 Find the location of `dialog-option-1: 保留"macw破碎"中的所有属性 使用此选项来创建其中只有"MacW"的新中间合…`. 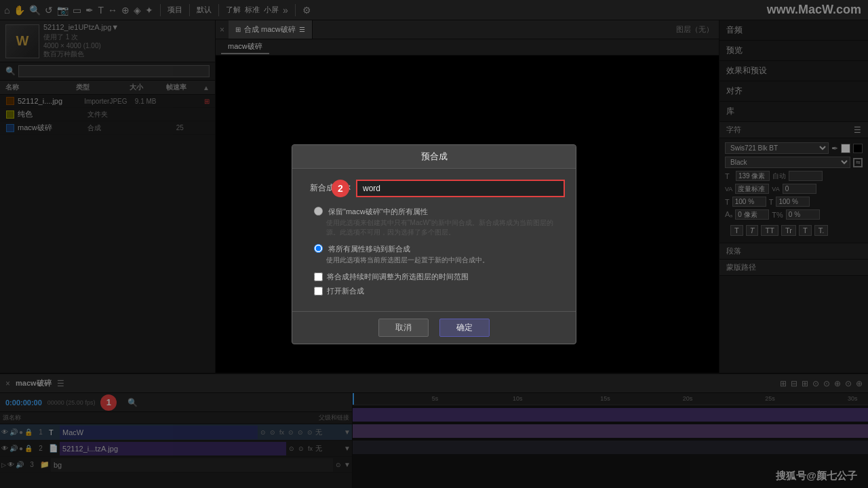

dialog-option-1: 保留"macw破碎"中的所有属性 使用此选项来创建其中只有"MacW"的新中间合… is located at coordinates (434, 222).